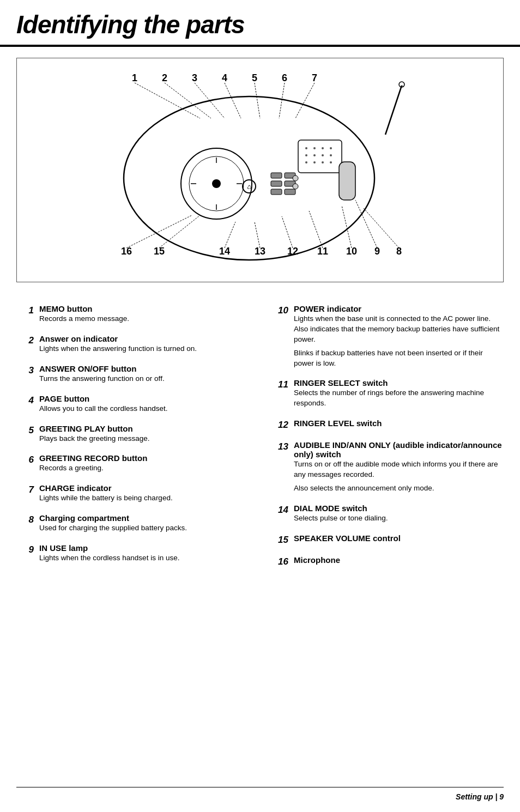 The height and width of the screenshot is (812, 520). I want to click on part-desc-10-1: Blinks if backup batteries have not been…, so click(399, 359).